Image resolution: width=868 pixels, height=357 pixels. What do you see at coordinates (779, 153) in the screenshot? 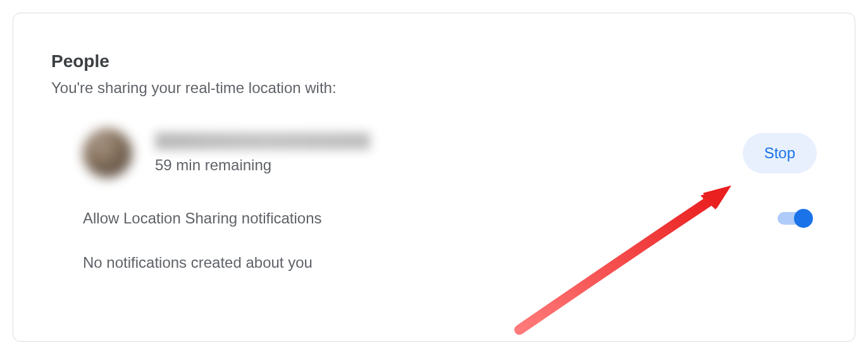
I see `stop-button: Stop` at bounding box center [779, 153].